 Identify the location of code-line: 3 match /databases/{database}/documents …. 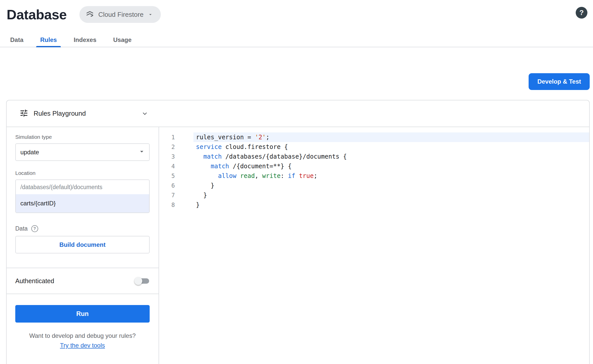
(374, 157).